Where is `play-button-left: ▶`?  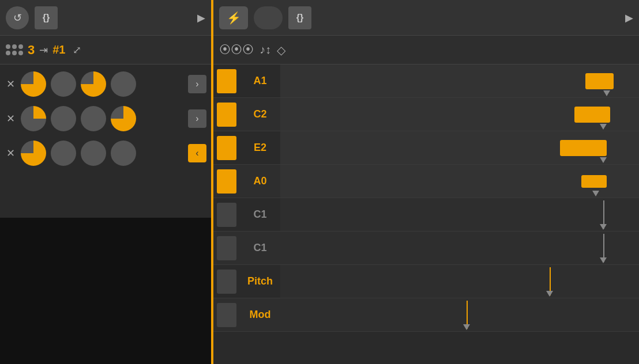 play-button-left: ▶ is located at coordinates (201, 18).